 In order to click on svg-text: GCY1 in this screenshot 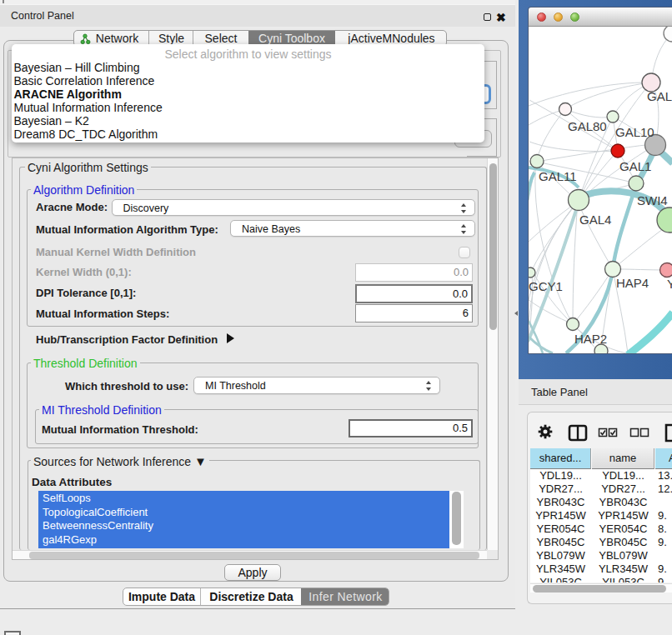, I will do `click(545, 287)`.